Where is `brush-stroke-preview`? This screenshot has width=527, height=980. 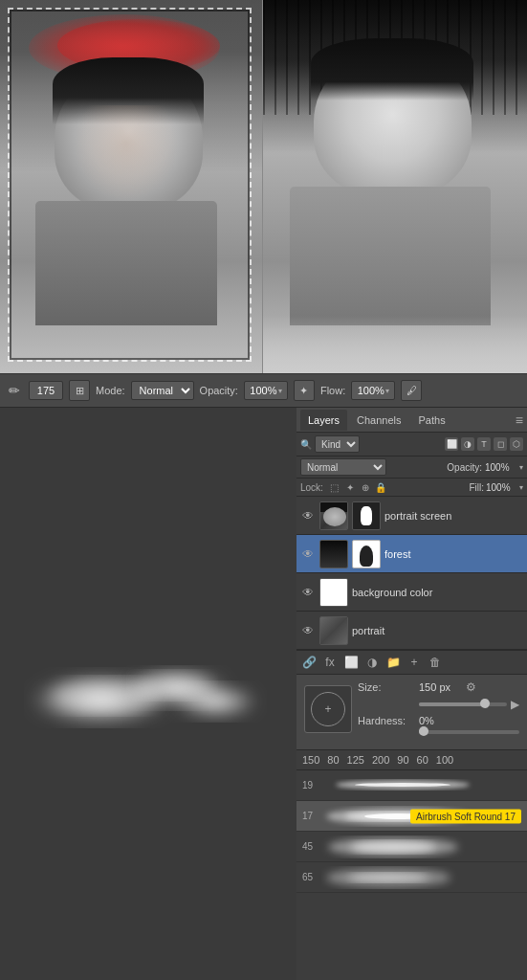 brush-stroke-preview is located at coordinates (148, 690).